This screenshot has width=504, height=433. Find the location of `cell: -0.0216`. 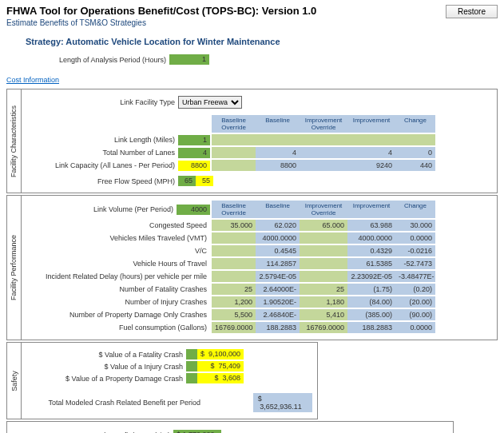

cell: -0.0216 is located at coordinates (415, 251).